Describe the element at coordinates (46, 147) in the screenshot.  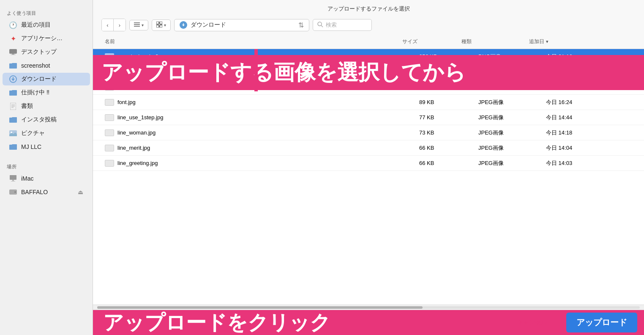
I see `sidebar-item-mjllc: MJ LLC` at that location.